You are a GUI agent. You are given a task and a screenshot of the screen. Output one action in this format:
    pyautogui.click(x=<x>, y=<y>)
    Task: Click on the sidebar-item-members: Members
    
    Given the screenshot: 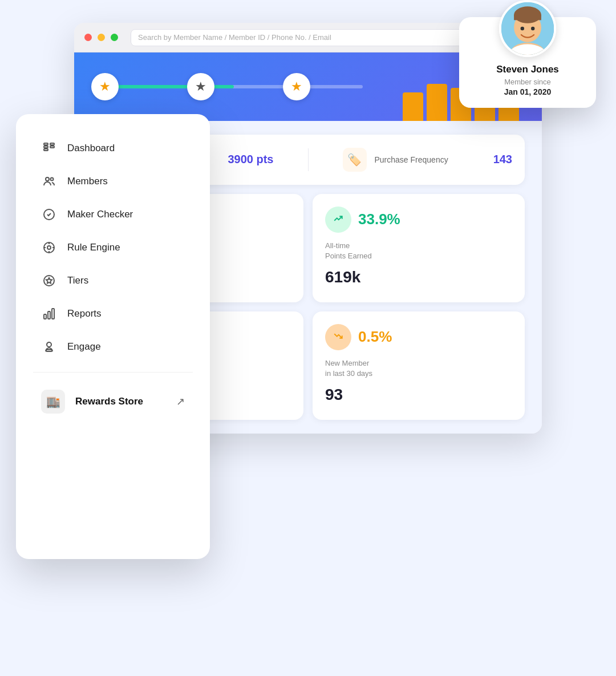 What is the action you would take?
    pyautogui.click(x=113, y=181)
    